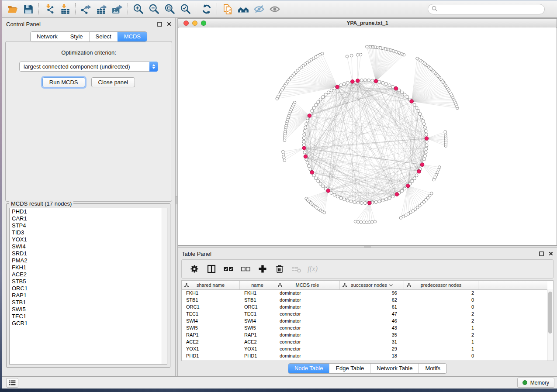  I want to click on network-window-titlebar: YPA_prune.txt_1, so click(367, 24).